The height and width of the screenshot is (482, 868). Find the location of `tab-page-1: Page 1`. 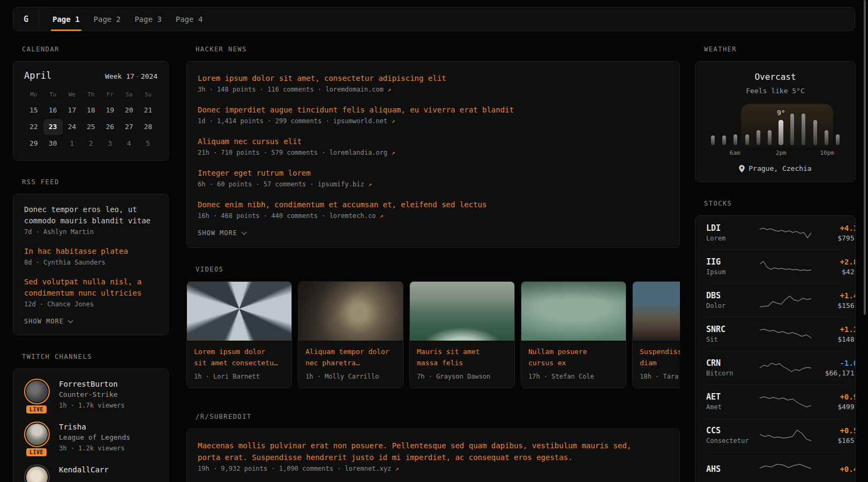

tab-page-1: Page 1 is located at coordinates (66, 19).